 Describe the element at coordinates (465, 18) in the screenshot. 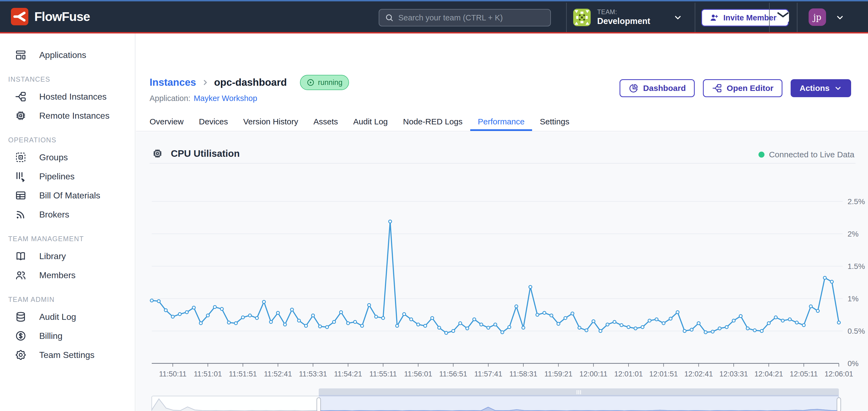

I see `team-search` at that location.